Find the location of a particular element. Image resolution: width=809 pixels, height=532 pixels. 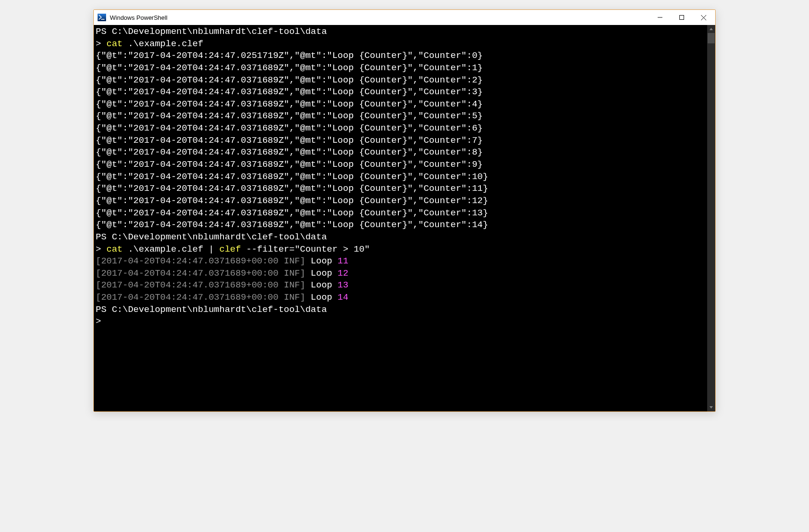

titlebar: Windows PowerShell is located at coordinates (404, 17).